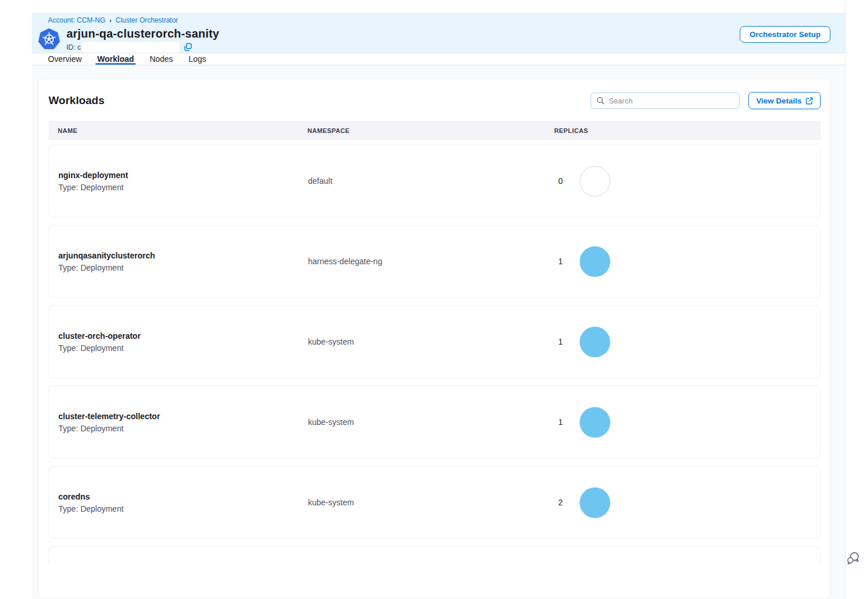 The width and height of the screenshot is (868, 599). What do you see at coordinates (143, 47) in the screenshot?
I see `cluster-id-row: ID: c` at bounding box center [143, 47].